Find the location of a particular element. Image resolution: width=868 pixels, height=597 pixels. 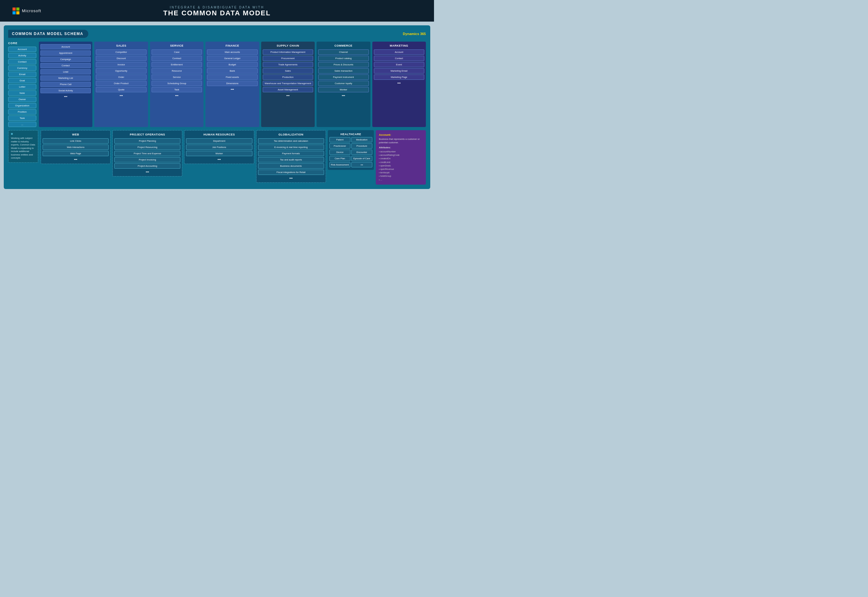

sales-dots: ••• is located at coordinates (121, 96).